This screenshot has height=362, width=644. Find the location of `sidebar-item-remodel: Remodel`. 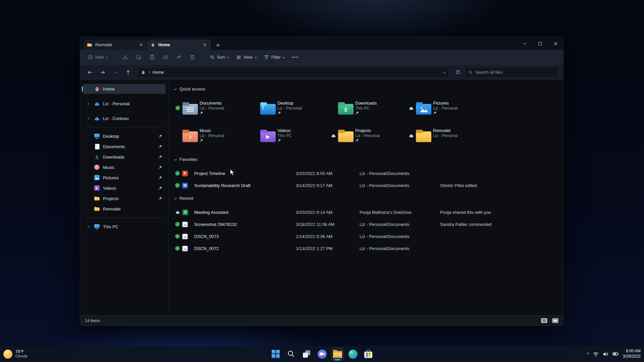

sidebar-item-remodel: Remodel is located at coordinates (124, 209).